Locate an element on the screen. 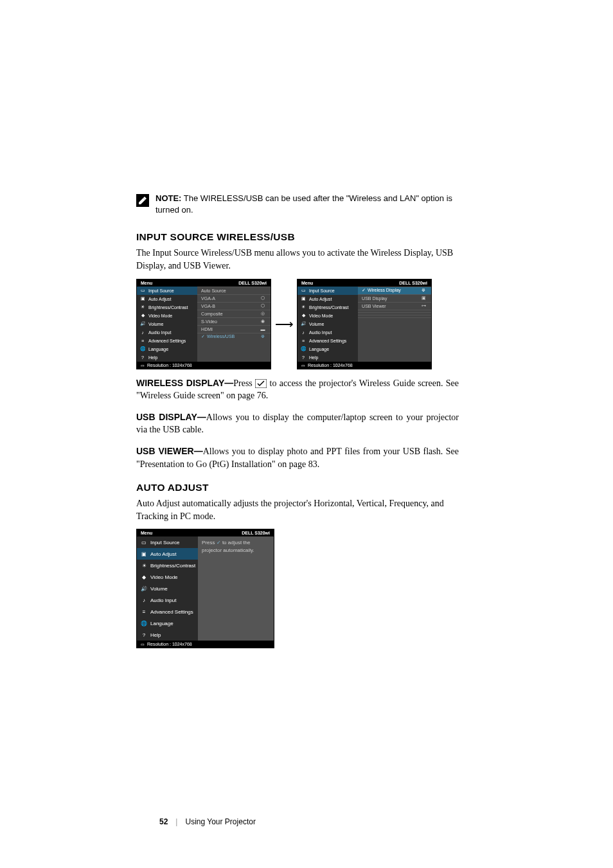 The image size is (613, 868). def-wireless-display: WIRELESS DISPLAY—Press to access the pro… is located at coordinates (298, 389).